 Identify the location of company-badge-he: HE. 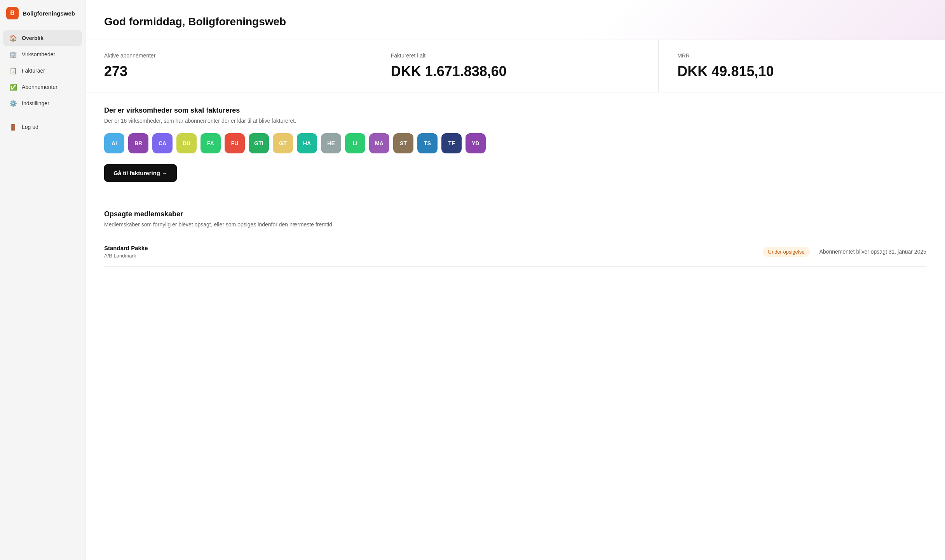
(331, 143).